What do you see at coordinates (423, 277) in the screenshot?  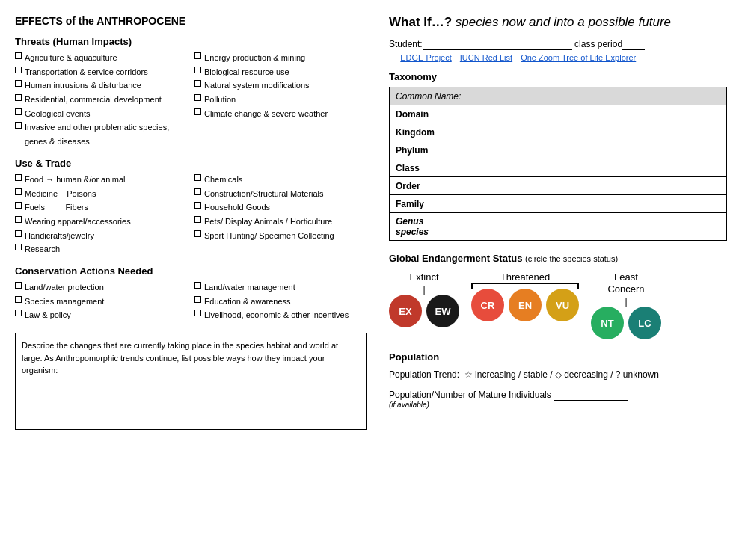 I see `extinct-label: Extinct` at bounding box center [423, 277].